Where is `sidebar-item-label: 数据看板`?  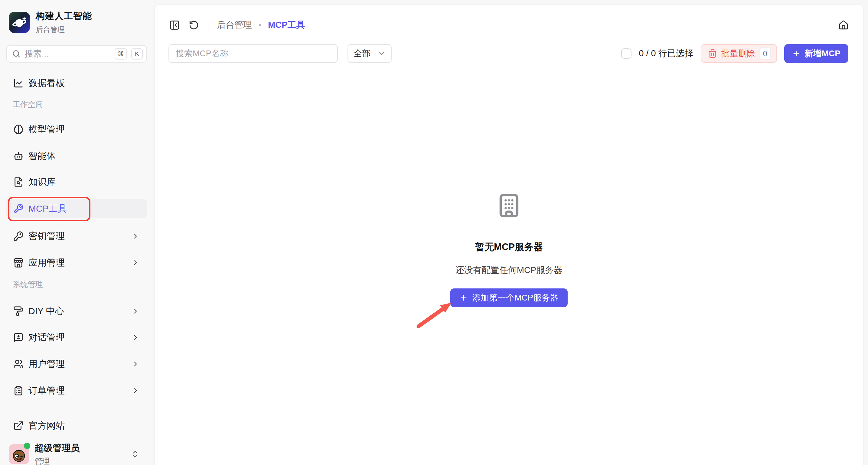 sidebar-item-label: 数据看板 is located at coordinates (46, 84).